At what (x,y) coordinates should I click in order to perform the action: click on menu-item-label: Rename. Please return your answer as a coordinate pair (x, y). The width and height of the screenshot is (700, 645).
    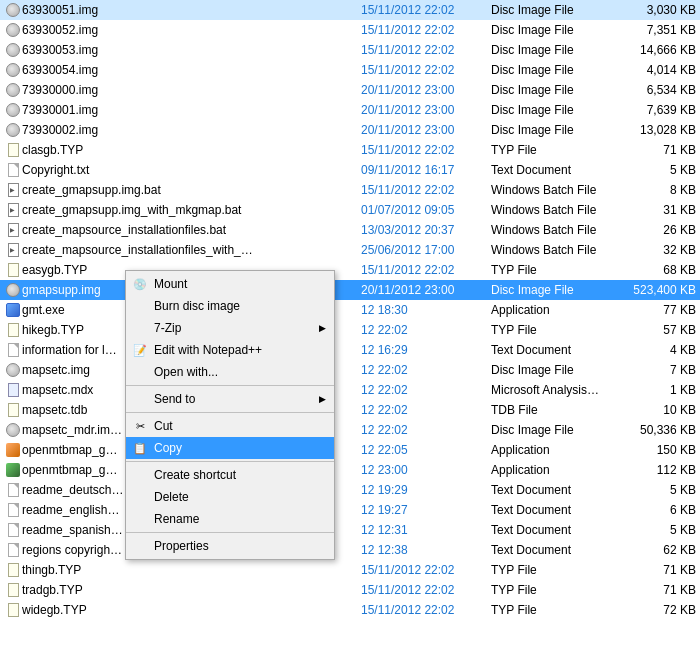
    Looking at the image, I should click on (176, 519).